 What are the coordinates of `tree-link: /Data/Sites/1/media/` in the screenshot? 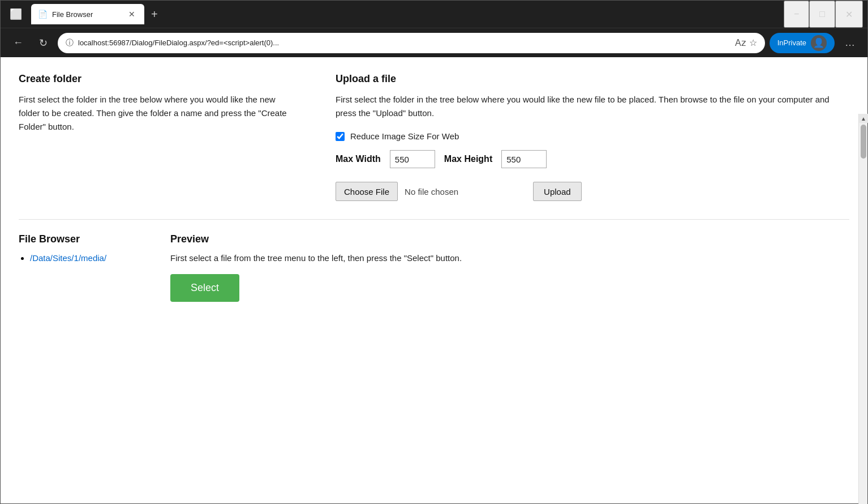 It's located at (68, 258).